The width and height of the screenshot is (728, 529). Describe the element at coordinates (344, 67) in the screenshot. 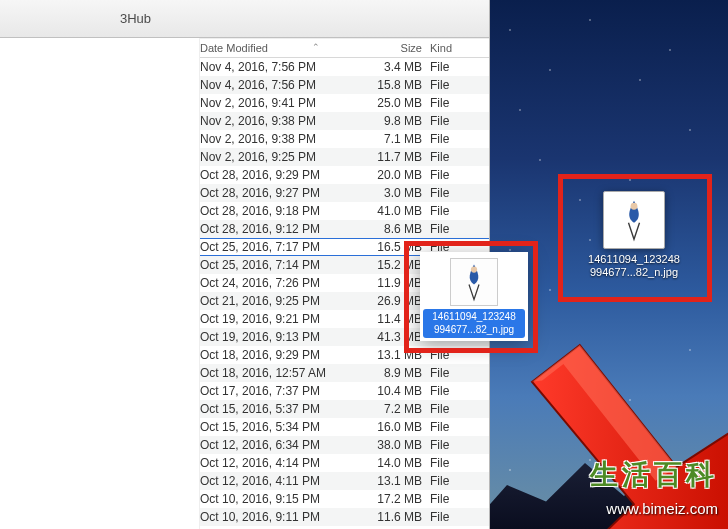

I see `file-row: Nov 4, 2016, 7:56 PM3.4 MBFile` at that location.